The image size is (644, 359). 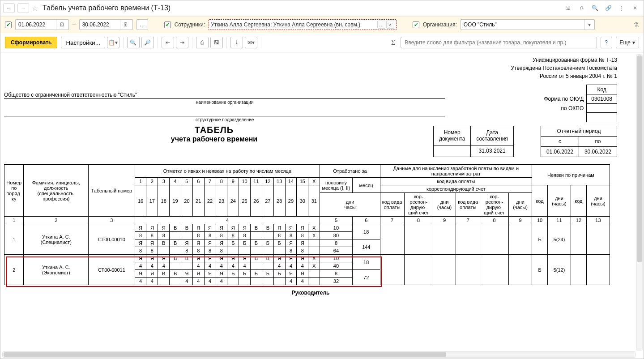 What do you see at coordinates (602, 108) in the screenshot?
I see `okpo-code` at bounding box center [602, 108].